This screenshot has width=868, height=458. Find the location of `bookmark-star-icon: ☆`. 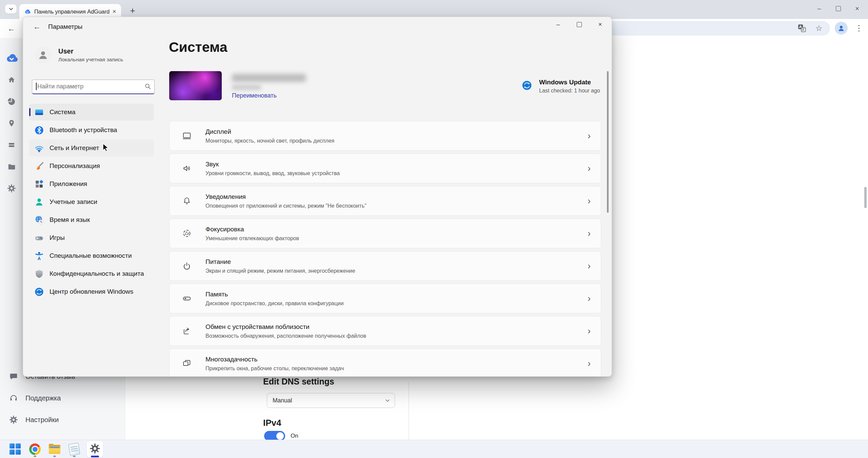

bookmark-star-icon: ☆ is located at coordinates (819, 28).